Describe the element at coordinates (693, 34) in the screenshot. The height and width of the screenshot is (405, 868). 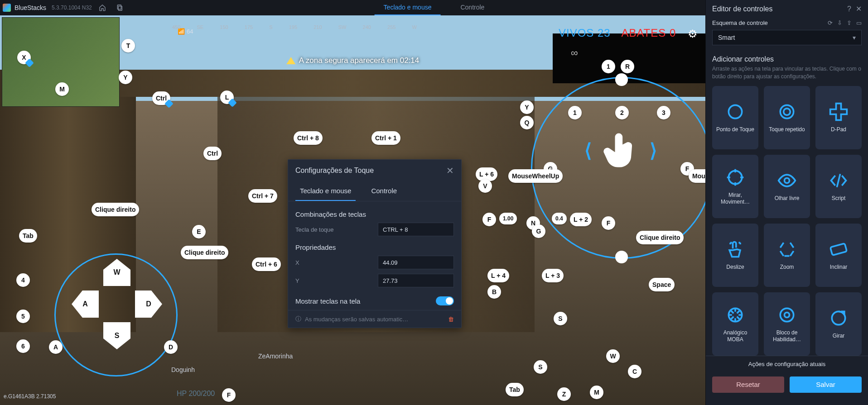
I see `settings-gear-icon: ⚙` at that location.